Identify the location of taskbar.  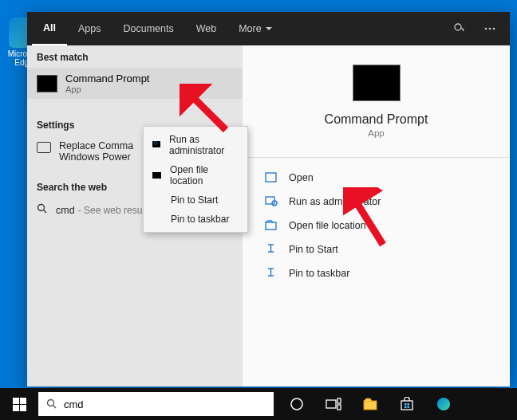
(258, 404).